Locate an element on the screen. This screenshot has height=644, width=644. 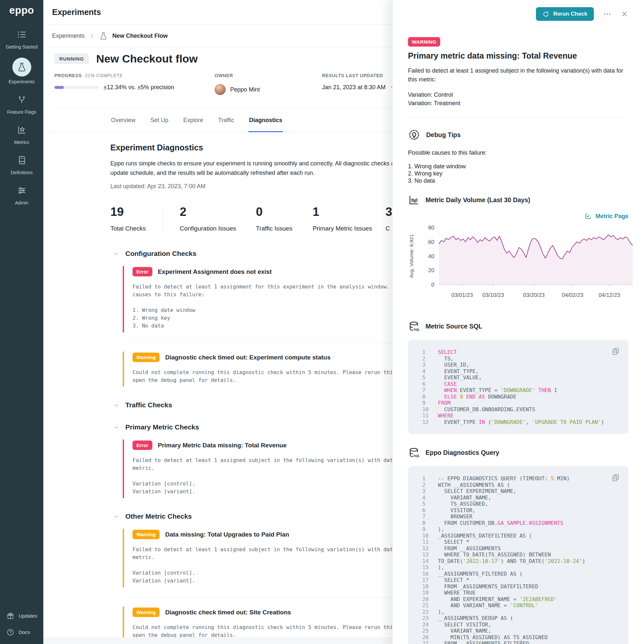
query-section-title: Eppo Diagnostics Query is located at coordinates (462, 453).